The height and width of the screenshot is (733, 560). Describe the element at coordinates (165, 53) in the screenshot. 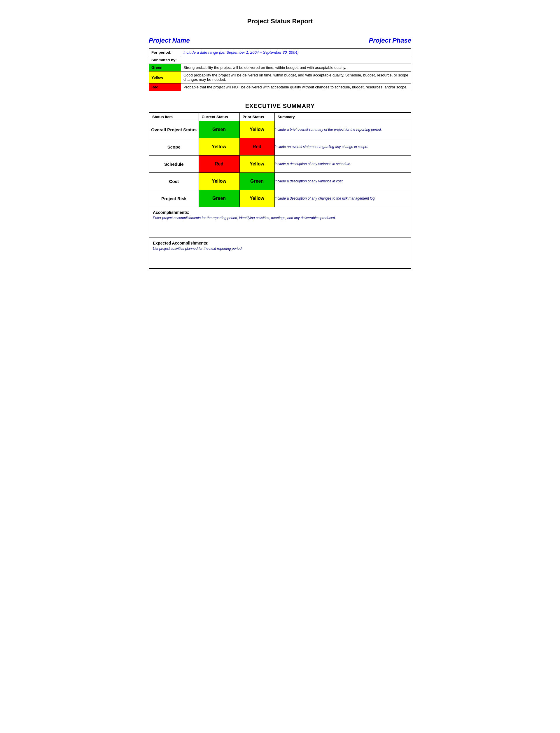

I see `for-period-label: For period:` at that location.